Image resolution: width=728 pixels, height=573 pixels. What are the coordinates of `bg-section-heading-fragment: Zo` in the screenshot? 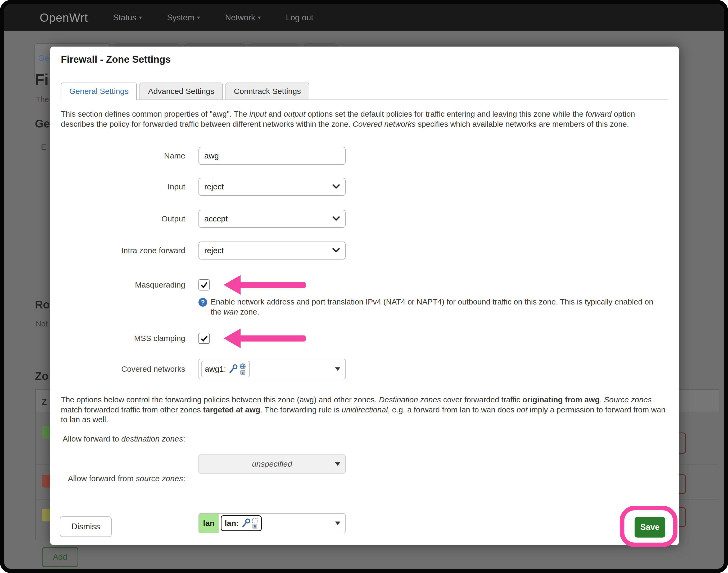 It's located at (42, 376).